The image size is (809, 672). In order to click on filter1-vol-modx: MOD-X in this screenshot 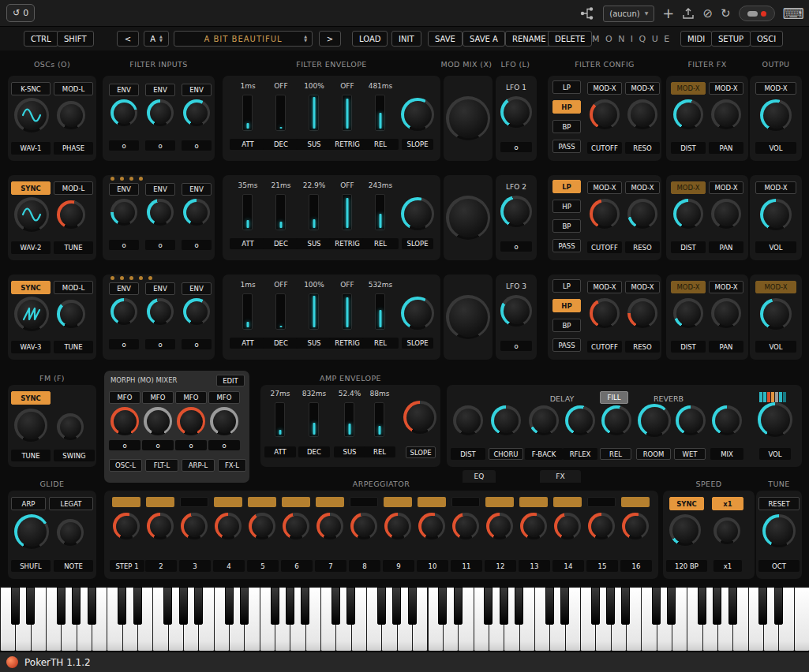, I will do `click(776, 88)`.